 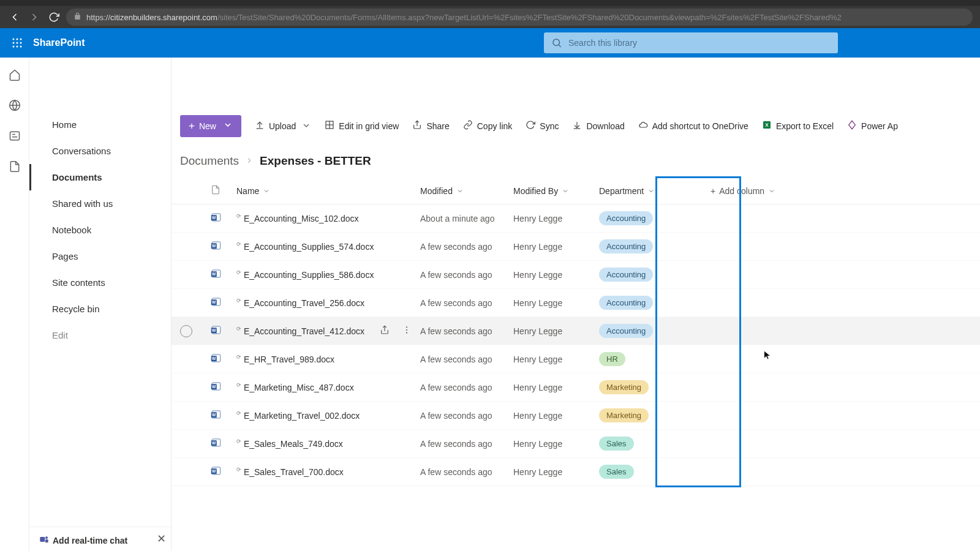 I want to click on nav-item-site-contents: Site contents, so click(x=100, y=283).